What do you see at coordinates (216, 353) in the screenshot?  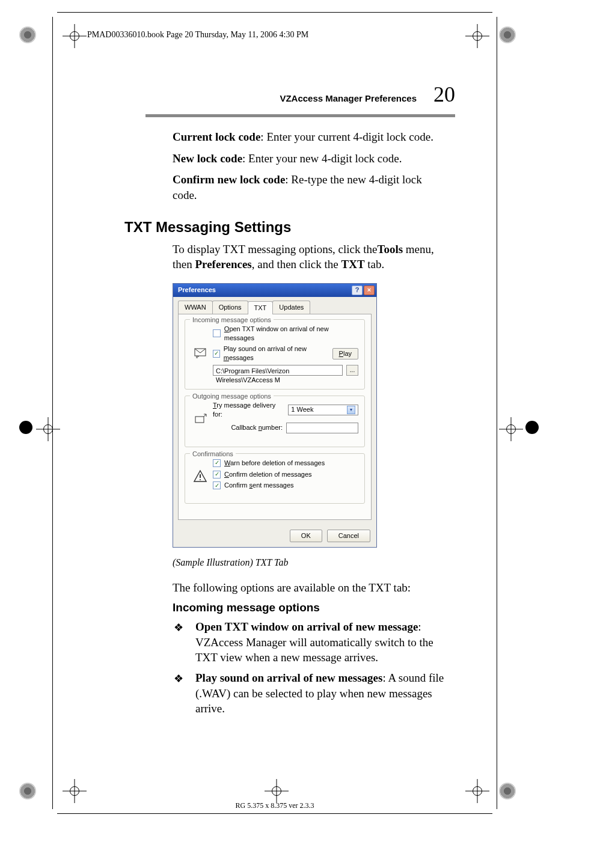 I see `play-sound-checkbox: ✓` at bounding box center [216, 353].